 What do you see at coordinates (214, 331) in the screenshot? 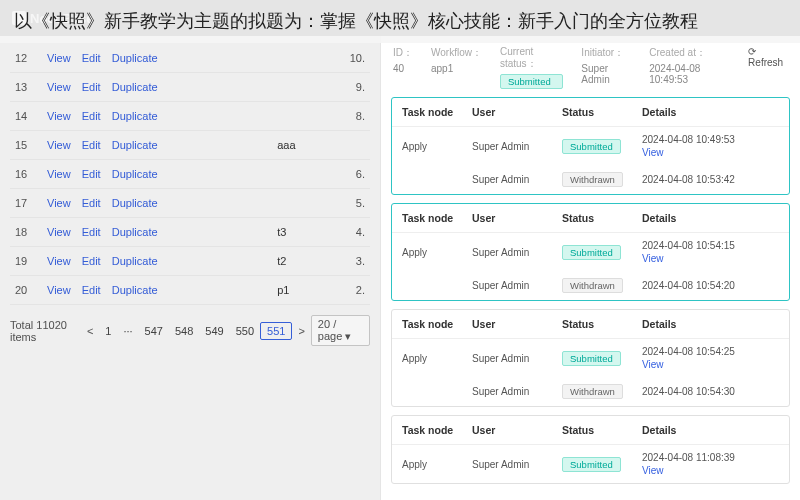
I see `page-549: 549` at bounding box center [214, 331].